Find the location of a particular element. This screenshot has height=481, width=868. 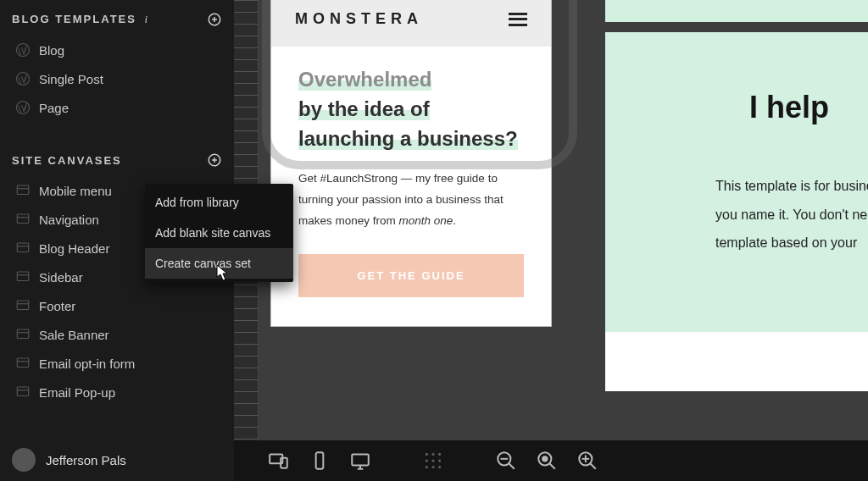

add-blog-template-button is located at coordinates (214, 19).